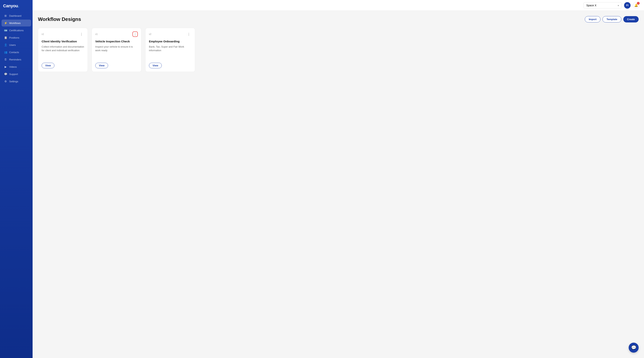  Describe the element at coordinates (63, 42) in the screenshot. I see `card-title: Client Identity Verification` at that location.